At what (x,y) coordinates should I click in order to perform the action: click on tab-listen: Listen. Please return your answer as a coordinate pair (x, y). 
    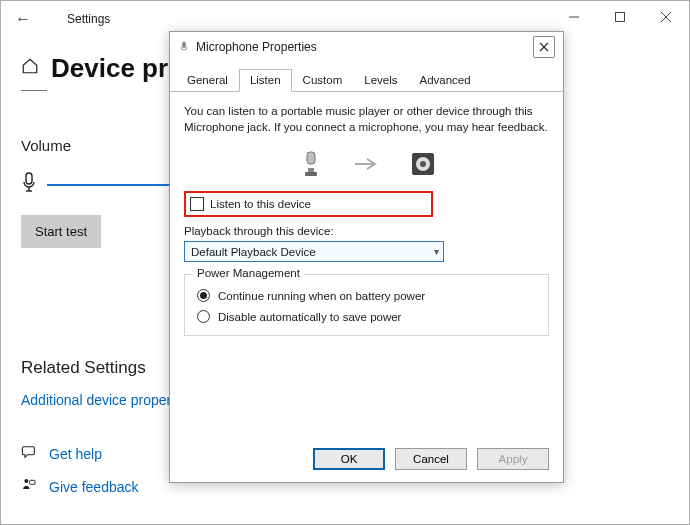
    Looking at the image, I should click on (266, 80).